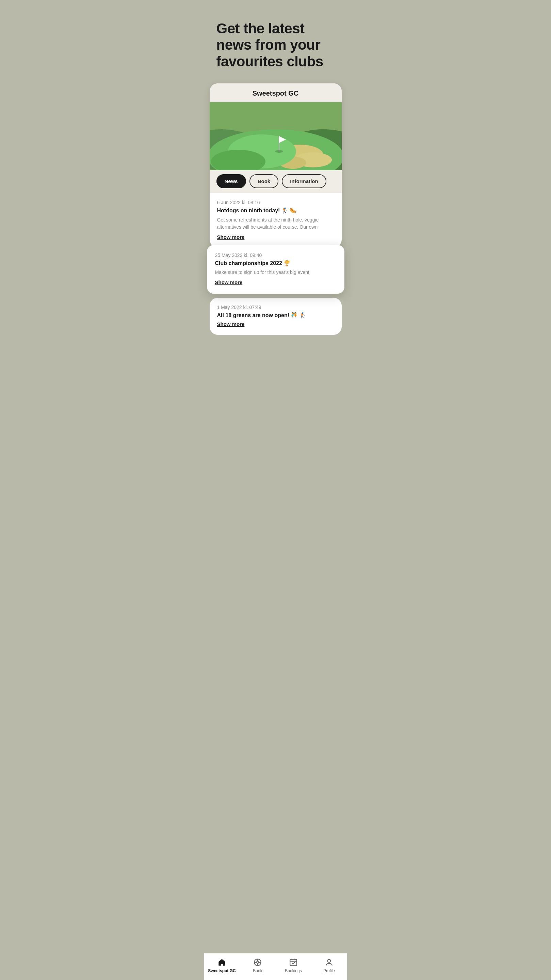 This screenshot has width=551, height=980. What do you see at coordinates (231, 237) in the screenshot?
I see `show-more-1: Show more` at bounding box center [231, 237].